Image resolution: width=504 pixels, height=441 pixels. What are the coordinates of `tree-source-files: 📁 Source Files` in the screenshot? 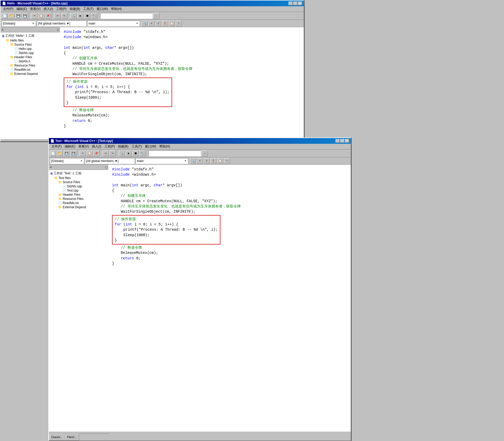 It's located at (30, 45).